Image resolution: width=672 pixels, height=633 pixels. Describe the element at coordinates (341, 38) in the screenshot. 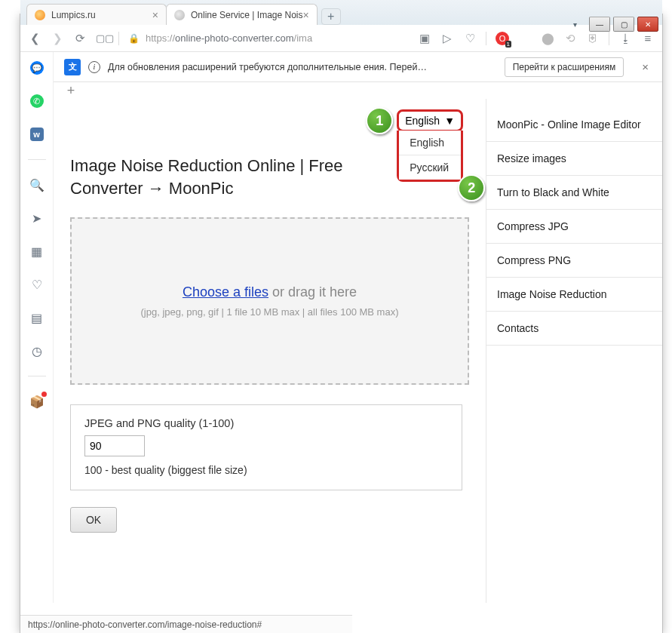

I see `address-bar: ❮ ❯ ⟳ ▢▢ 🔒 https://online-photo-converte…` at that location.